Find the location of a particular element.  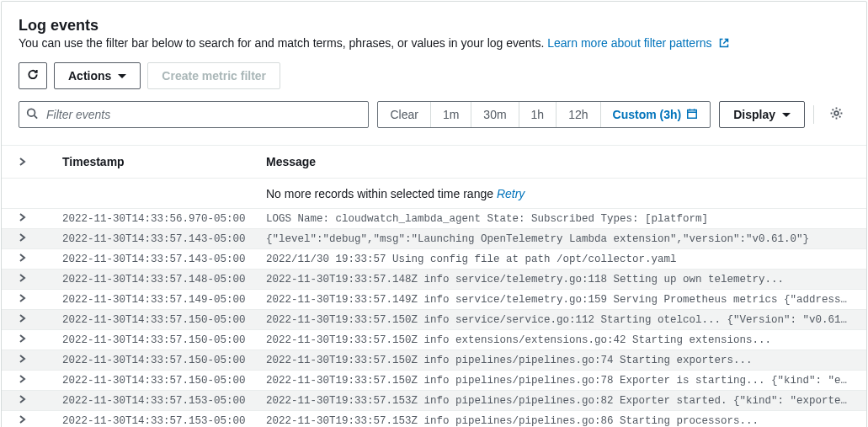

refresh-icon is located at coordinates (33, 76).